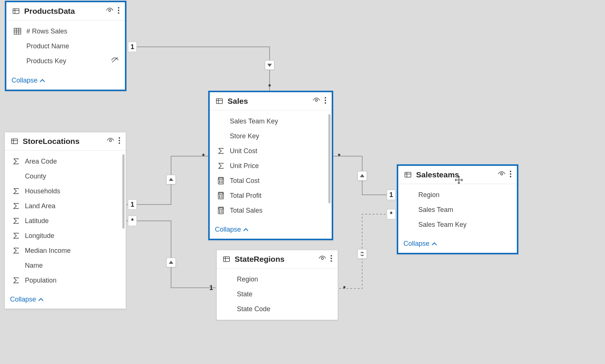 The image size is (605, 364). What do you see at coordinates (65, 280) in the screenshot?
I see `field-row: Population` at bounding box center [65, 280].